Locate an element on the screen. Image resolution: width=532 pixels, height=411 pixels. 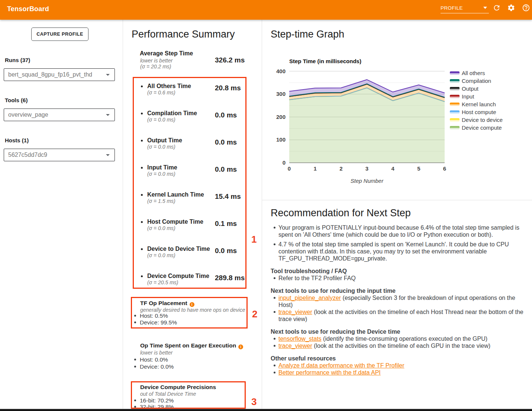
ytick-label: 200 is located at coordinates (277, 117).